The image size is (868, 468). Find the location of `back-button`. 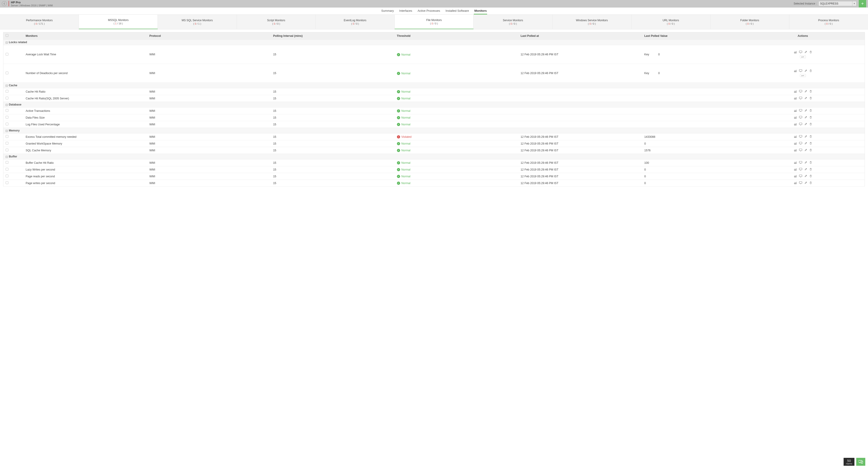

back-button is located at coordinates (4, 3).